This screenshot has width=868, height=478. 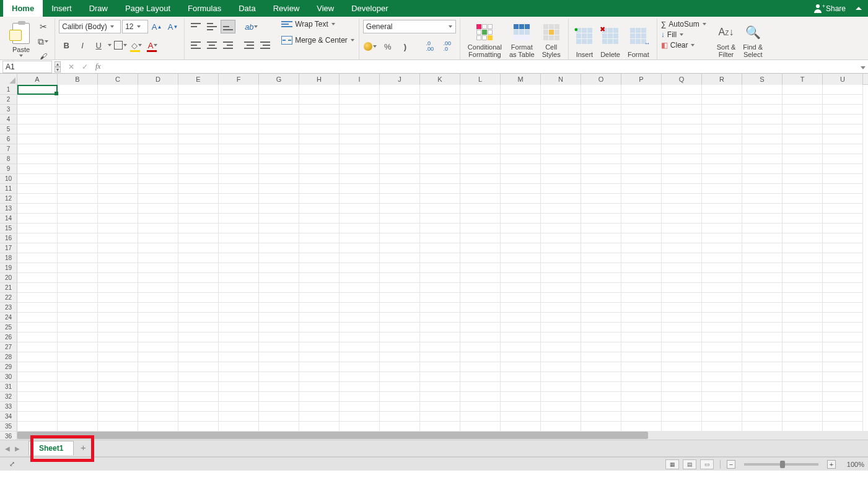 I want to click on font-color-button: A, so click(x=153, y=45).